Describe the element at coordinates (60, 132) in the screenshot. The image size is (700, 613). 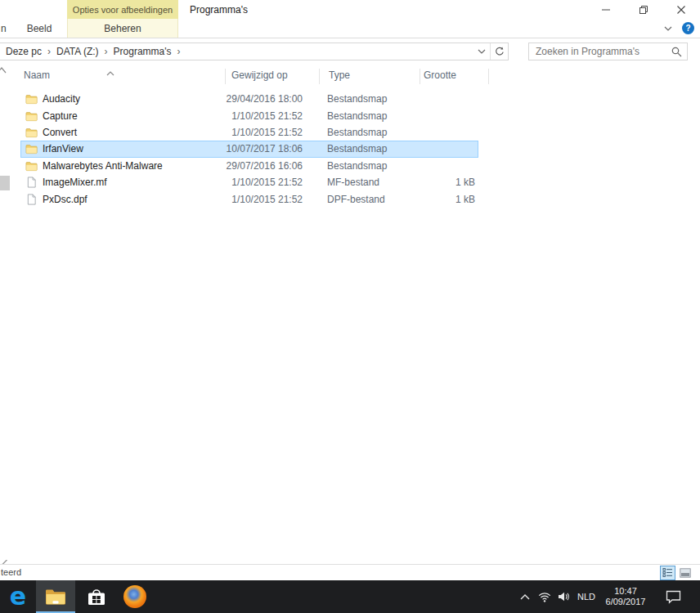
I see `file-name: Convert` at that location.